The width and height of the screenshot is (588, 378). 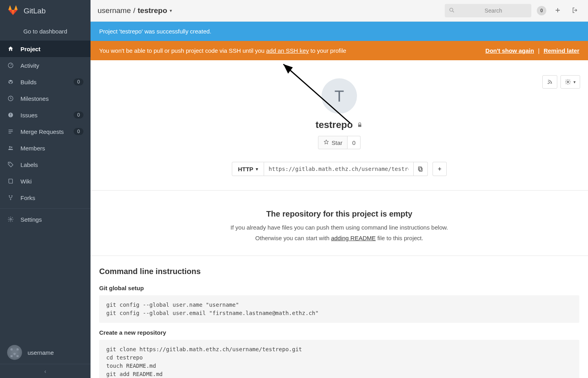 What do you see at coordinates (52, 220) in the screenshot?
I see `sidebar-item-label: Settings` at bounding box center [52, 220].